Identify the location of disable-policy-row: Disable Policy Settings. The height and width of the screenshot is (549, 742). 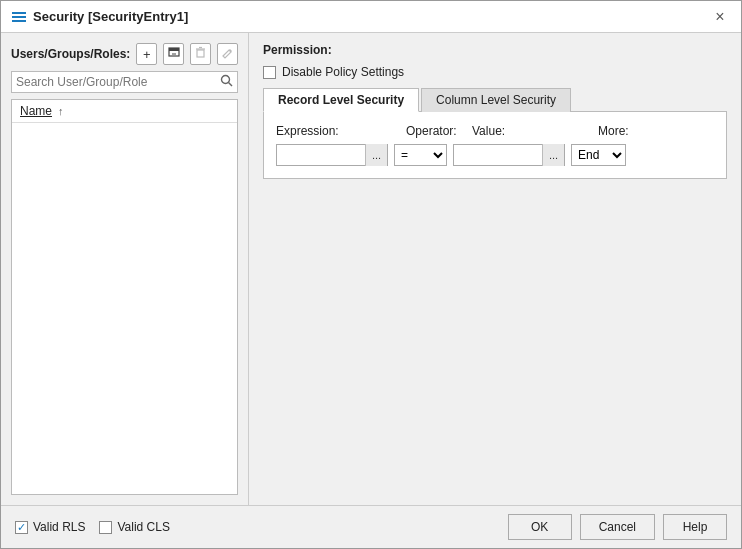
(495, 72).